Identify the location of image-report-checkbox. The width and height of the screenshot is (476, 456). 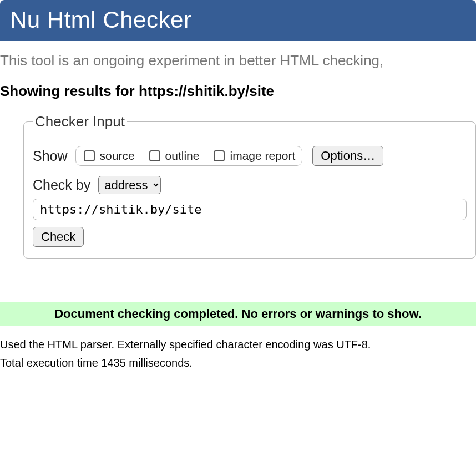
(219, 156).